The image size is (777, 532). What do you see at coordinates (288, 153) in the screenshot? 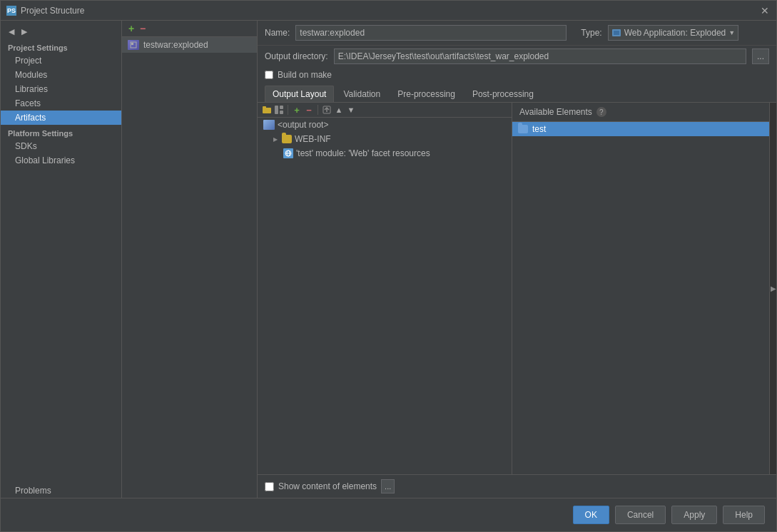
I see `web-resources-icon` at bounding box center [288, 153].